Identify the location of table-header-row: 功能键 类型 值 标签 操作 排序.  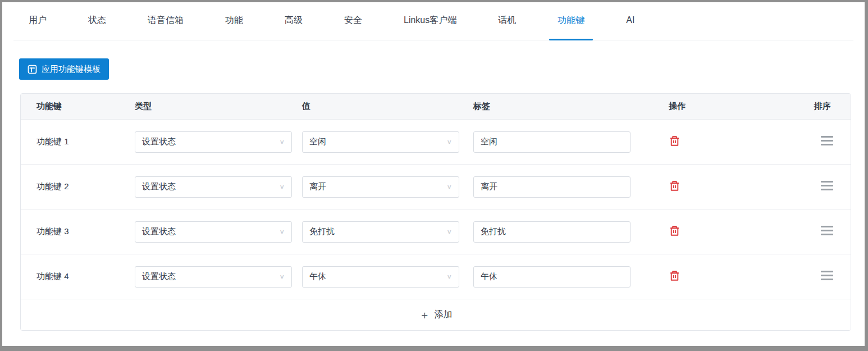
(436, 107).